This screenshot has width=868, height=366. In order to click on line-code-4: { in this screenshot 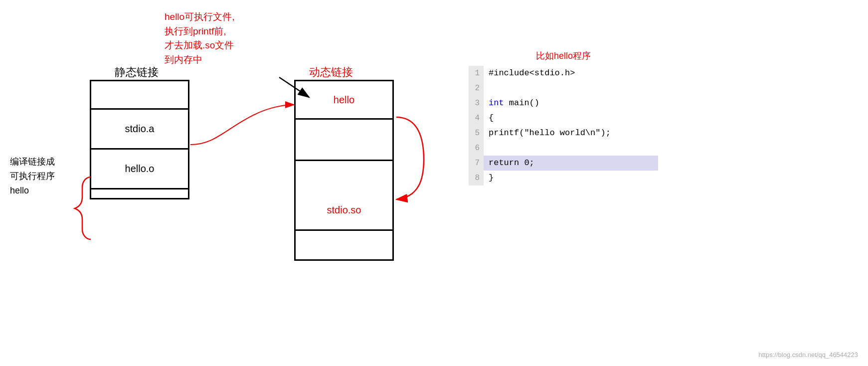, I will do `click(489, 118)`.